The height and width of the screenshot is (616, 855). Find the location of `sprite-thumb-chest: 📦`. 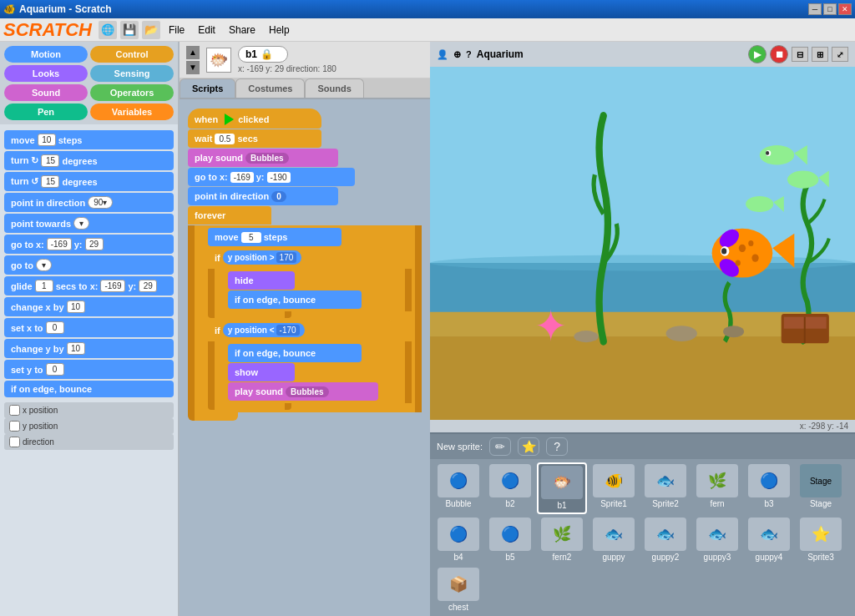

sprite-thumb-chest: 📦 is located at coordinates (458, 584).